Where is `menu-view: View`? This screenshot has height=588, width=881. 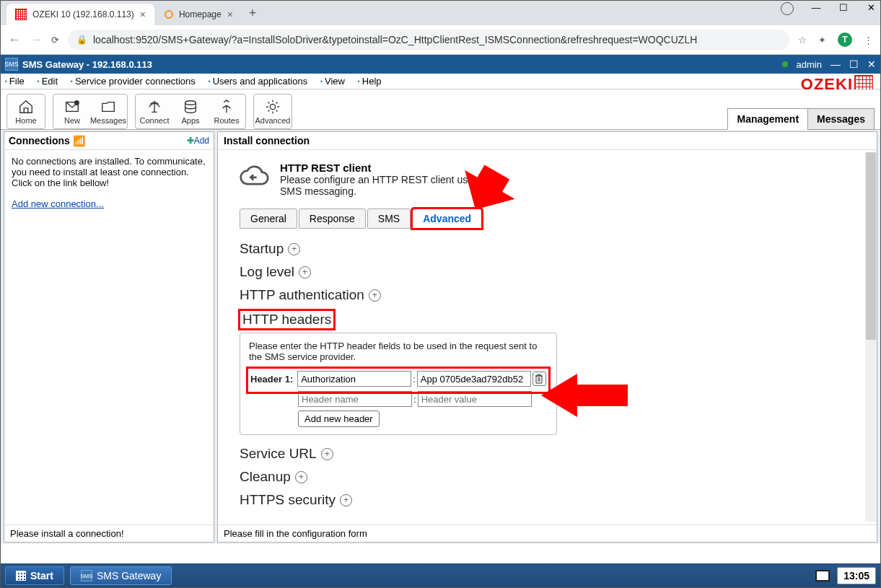
menu-view: View is located at coordinates (333, 81).